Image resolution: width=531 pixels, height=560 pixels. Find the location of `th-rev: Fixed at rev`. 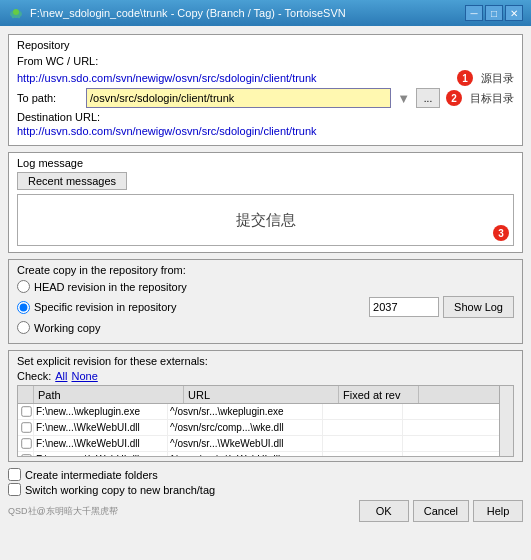

th-rev: Fixed at rev is located at coordinates (379, 394).